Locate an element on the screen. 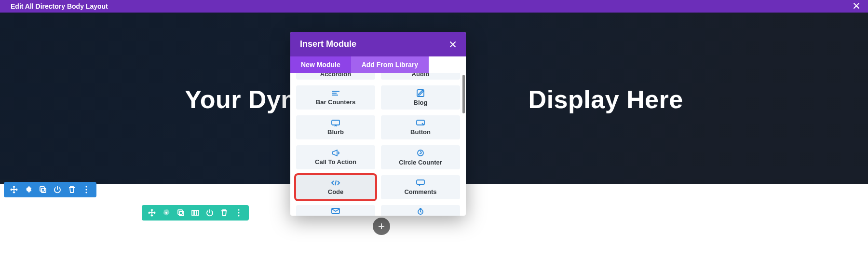  modal-header: Insert Module is located at coordinates (378, 44).